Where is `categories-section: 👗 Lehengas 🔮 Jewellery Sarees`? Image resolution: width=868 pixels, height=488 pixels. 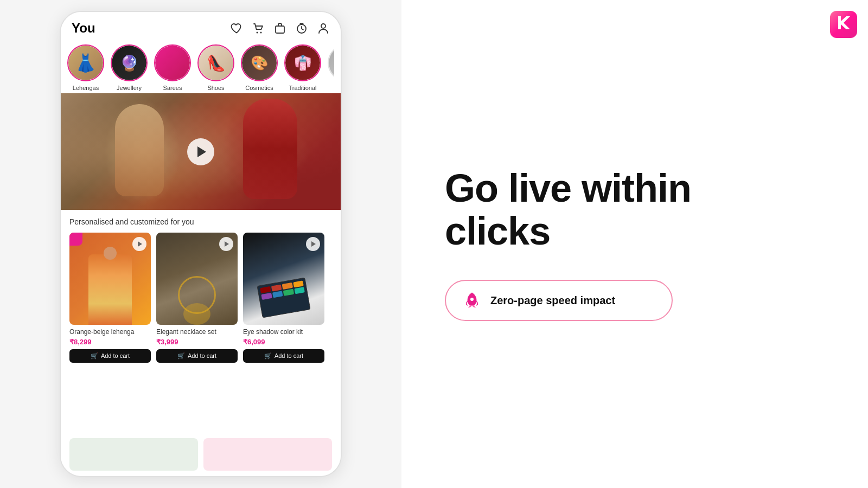
categories-section: 👗 Lehengas 🔮 Jewellery Sarees is located at coordinates (201, 67).